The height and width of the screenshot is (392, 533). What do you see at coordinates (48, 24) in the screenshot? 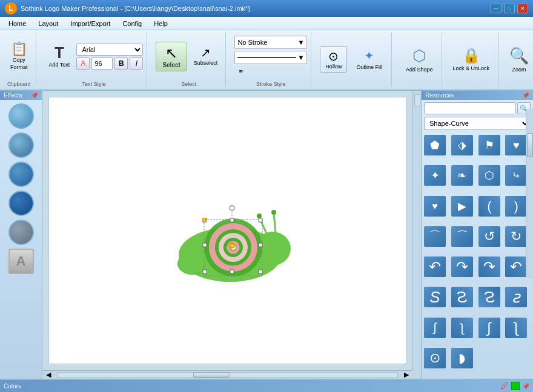
I see `menu-layout: Layout` at bounding box center [48, 24].